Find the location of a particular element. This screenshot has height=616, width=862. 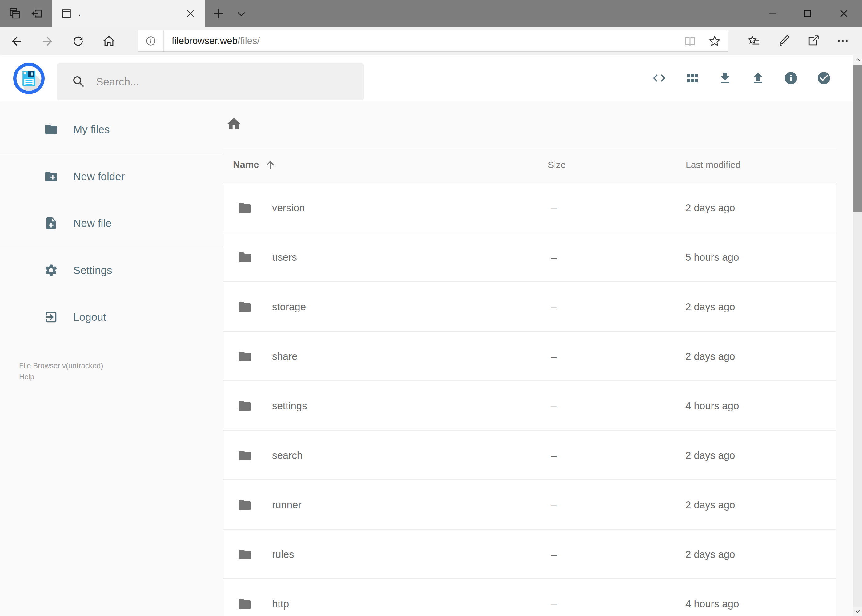

table-row: users – 5 hours ago is located at coordinates (529, 257).